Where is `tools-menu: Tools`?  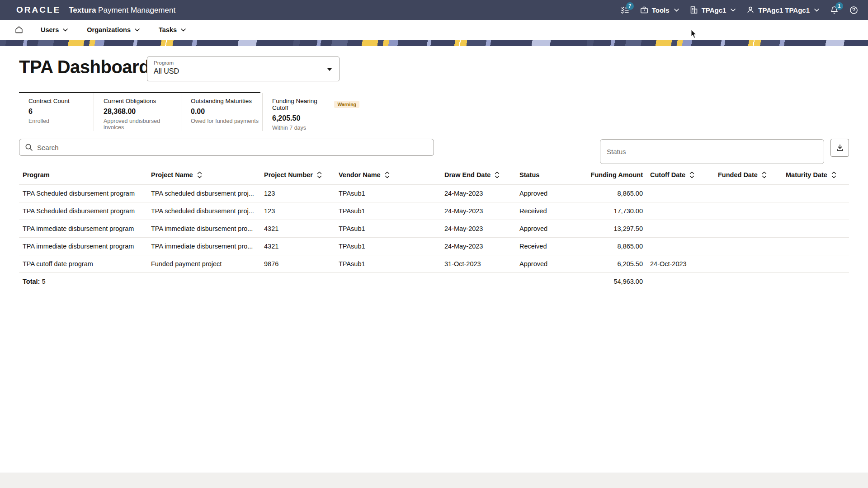 tools-menu: Tools is located at coordinates (660, 10).